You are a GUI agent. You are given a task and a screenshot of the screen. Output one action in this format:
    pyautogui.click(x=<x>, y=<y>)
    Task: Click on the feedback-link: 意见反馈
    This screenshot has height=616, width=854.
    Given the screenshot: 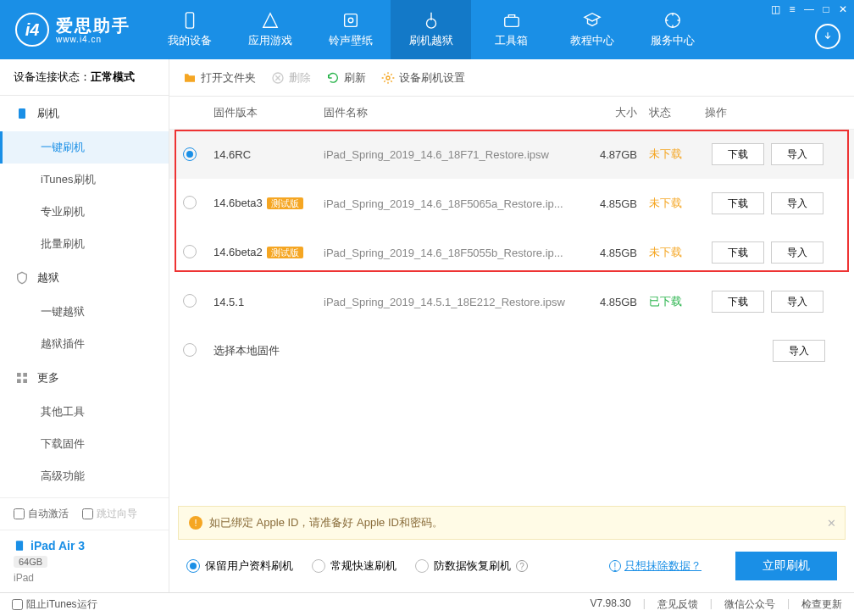 What is the action you would take?
    pyautogui.click(x=678, y=605)
    